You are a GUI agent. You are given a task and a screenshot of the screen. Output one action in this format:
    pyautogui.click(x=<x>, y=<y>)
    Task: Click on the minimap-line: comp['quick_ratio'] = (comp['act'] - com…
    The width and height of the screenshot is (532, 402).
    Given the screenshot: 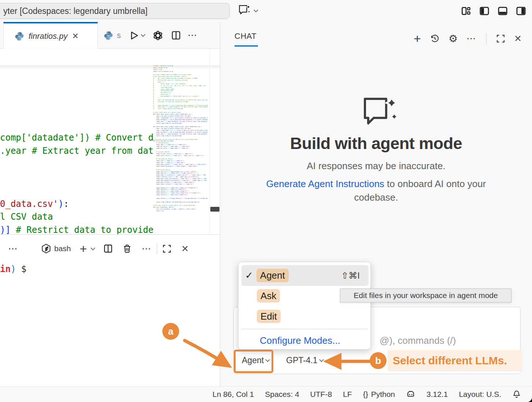 What is the action you would take?
    pyautogui.click(x=181, y=156)
    